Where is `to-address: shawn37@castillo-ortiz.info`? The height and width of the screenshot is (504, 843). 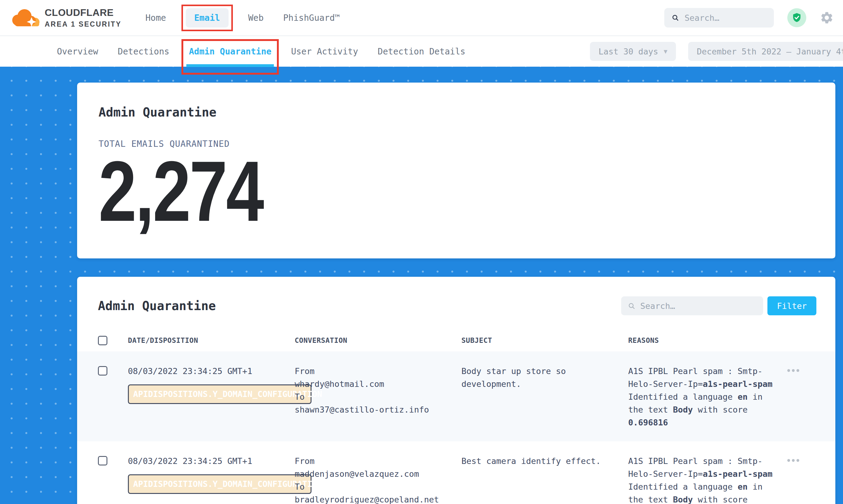 to-address: shawn37@castillo-ortiz.info is located at coordinates (378, 410).